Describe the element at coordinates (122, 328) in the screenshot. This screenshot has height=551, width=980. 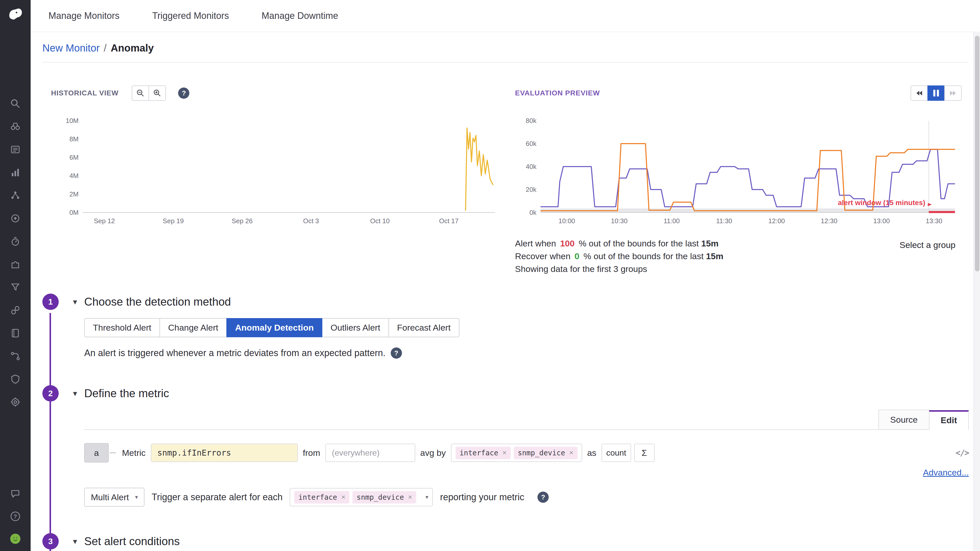
I see `method-threshold-alert: Threshold Alert` at that location.